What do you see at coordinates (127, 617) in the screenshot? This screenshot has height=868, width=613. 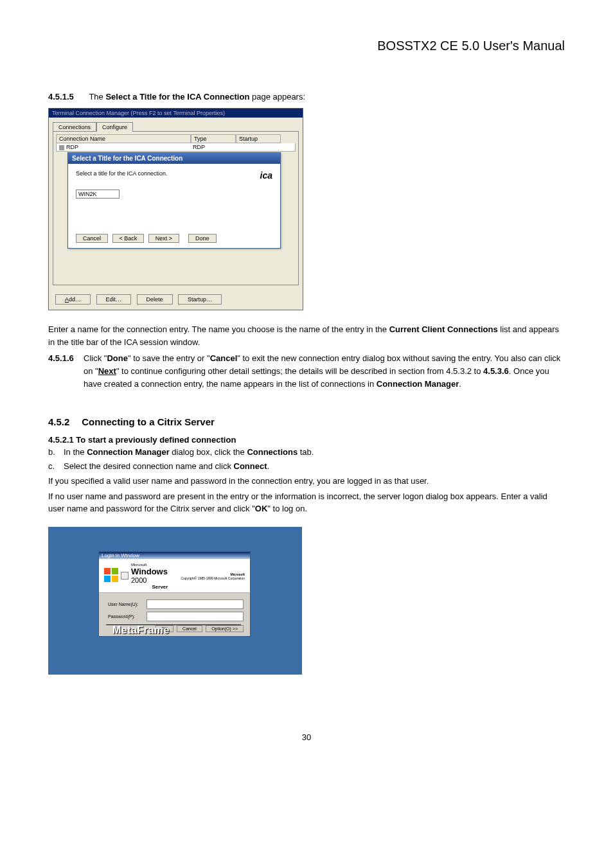 I see `password-label: Password(P):` at bounding box center [127, 617].